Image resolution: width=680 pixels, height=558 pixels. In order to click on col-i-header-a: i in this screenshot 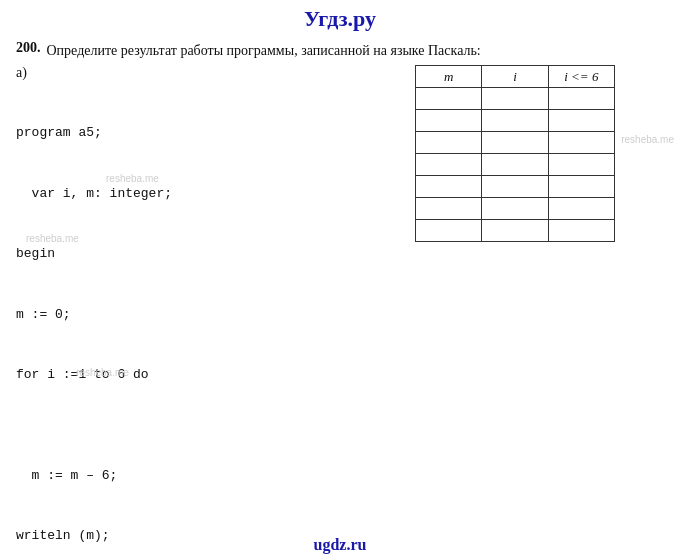, I will do `click(515, 77)`.